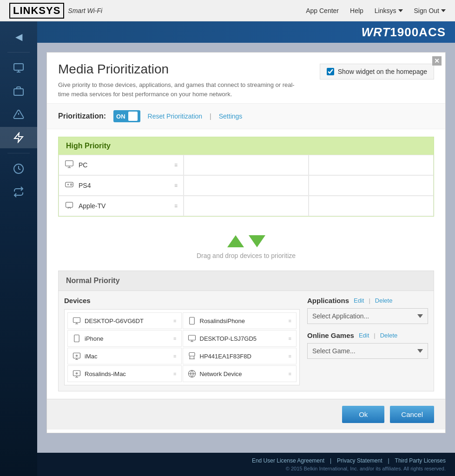 The height and width of the screenshot is (476, 455). What do you see at coordinates (124, 206) in the screenshot?
I see `hp-device-appletv-name: Apple-TV` at bounding box center [124, 206].